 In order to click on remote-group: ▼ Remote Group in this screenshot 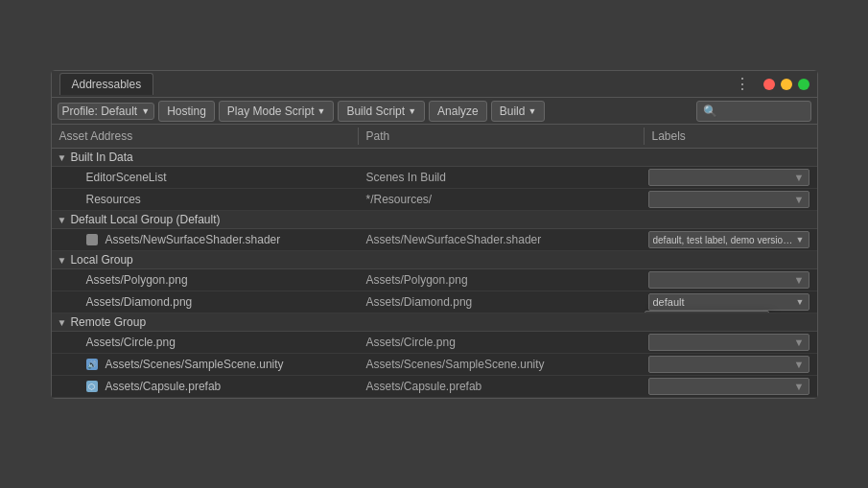, I will do `click(434, 322)`.